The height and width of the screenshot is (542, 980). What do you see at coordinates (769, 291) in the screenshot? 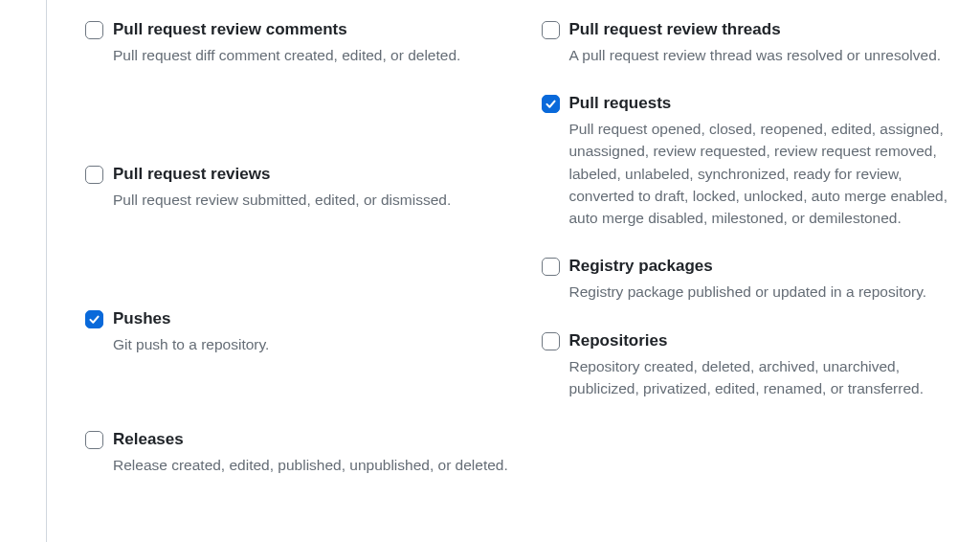
I see `event-description: Registry package published or updated in…` at bounding box center [769, 291].